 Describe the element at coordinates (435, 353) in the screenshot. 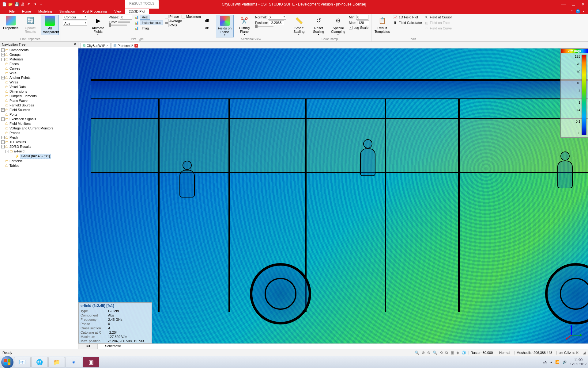

I see `status-icon: 🔍` at that location.